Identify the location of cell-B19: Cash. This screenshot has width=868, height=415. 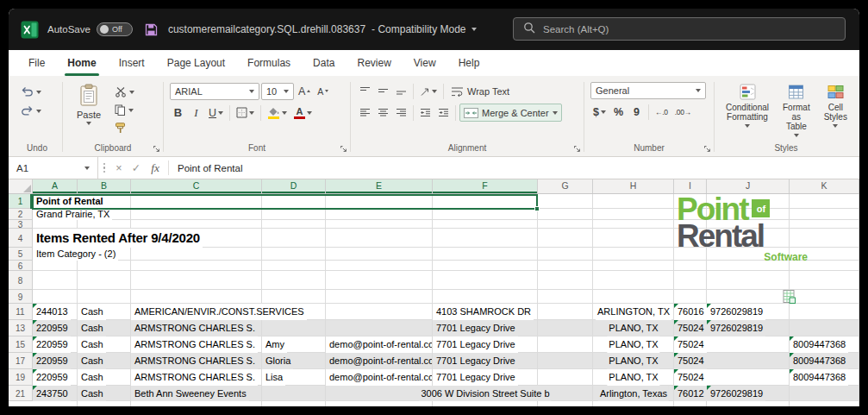
(91, 378).